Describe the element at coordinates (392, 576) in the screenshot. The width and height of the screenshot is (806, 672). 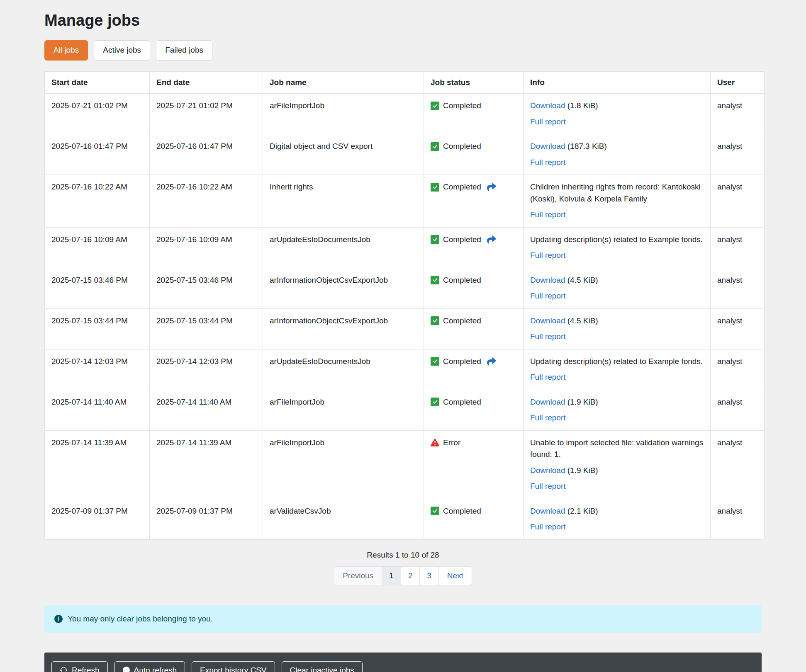
I see `pagination-page-1: 1` at that location.